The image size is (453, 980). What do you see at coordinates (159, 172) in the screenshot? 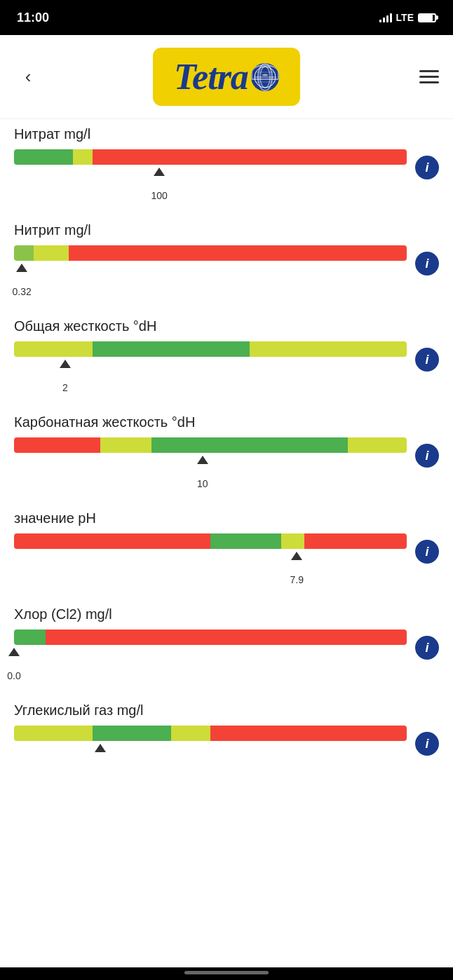
I see `indicator-arrow-nitrat` at bounding box center [159, 172].